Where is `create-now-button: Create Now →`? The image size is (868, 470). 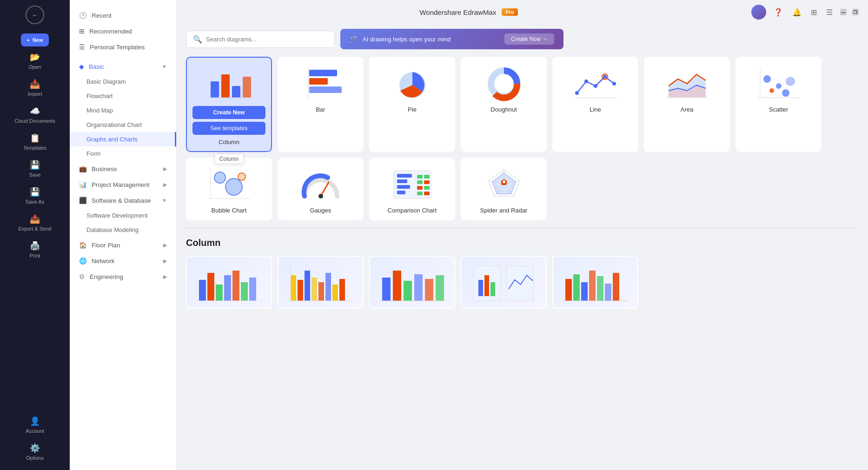
create-now-button: Create Now → is located at coordinates (529, 39).